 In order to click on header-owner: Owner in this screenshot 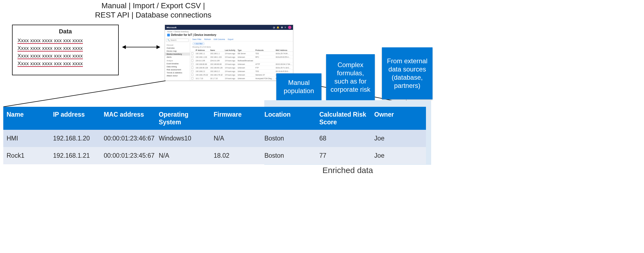, I will do `click(398, 118)`.